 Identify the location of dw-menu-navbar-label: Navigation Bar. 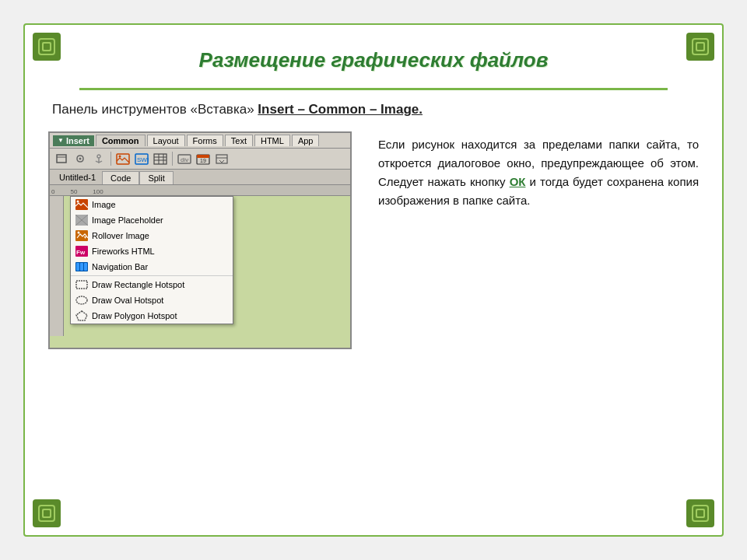
(120, 267).